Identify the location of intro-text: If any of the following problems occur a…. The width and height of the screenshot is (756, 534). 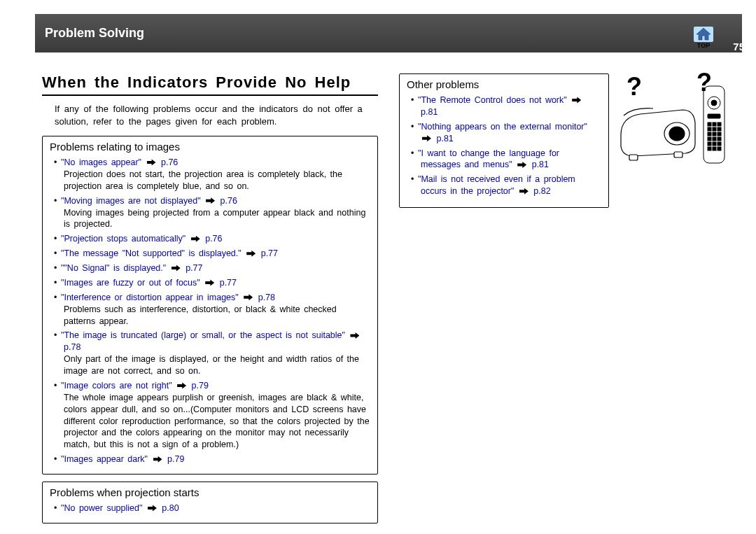
(210, 115).